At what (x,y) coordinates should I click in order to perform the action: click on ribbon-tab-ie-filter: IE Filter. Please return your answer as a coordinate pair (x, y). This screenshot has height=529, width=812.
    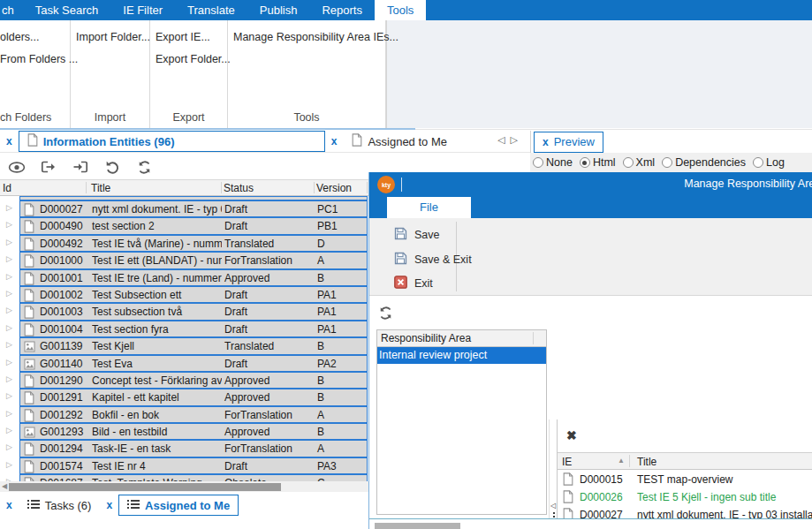
    Looking at the image, I should click on (143, 11).